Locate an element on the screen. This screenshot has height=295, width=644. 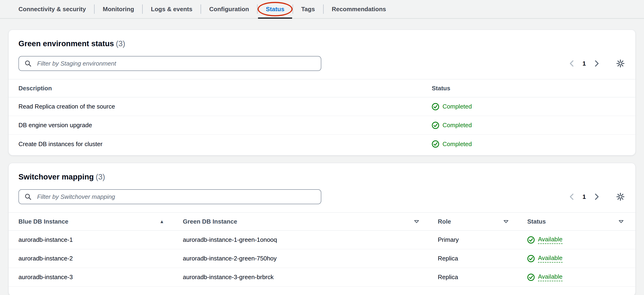
tab-label: Monitoring is located at coordinates (118, 9).